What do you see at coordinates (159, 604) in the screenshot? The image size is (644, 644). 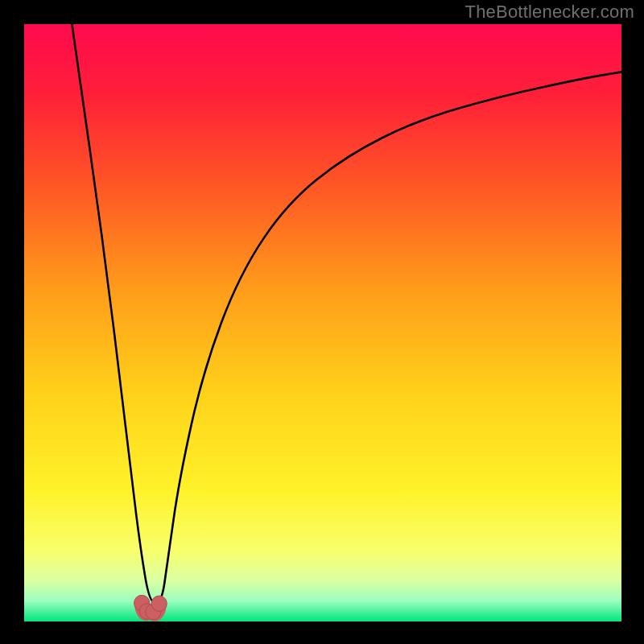 I see `marker-dot` at bounding box center [159, 604].